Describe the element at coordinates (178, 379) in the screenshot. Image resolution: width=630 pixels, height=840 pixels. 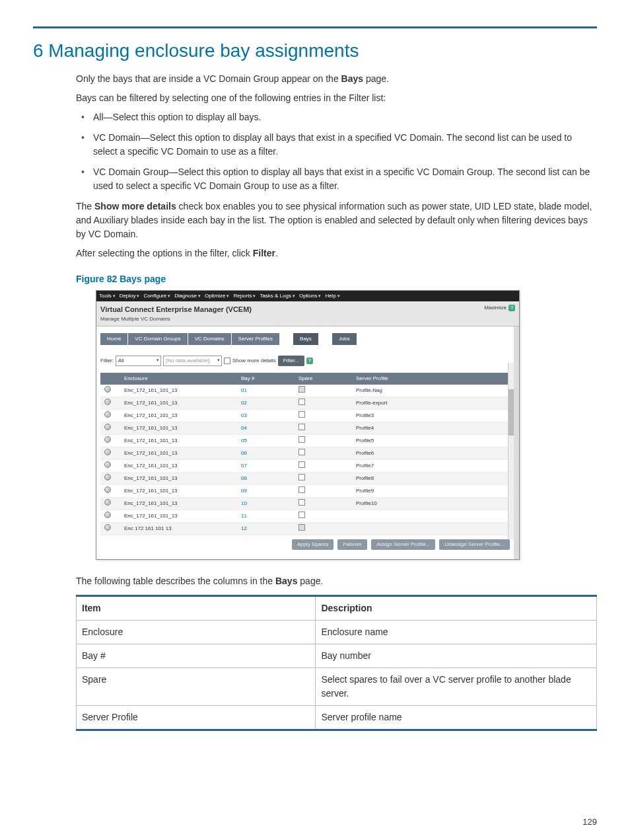
I see `col-enclosure: Enclosure` at that location.